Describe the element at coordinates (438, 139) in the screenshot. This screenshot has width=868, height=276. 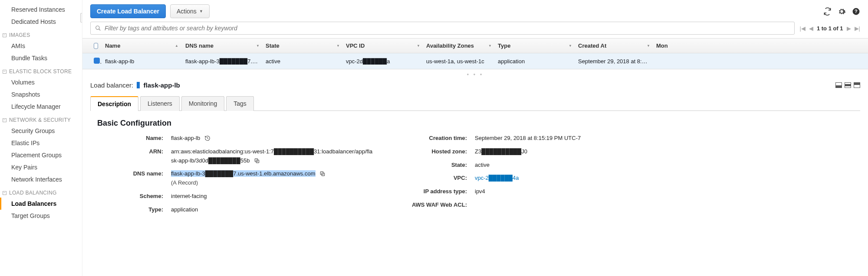
I see `label-creation-time: Creation time:` at that location.